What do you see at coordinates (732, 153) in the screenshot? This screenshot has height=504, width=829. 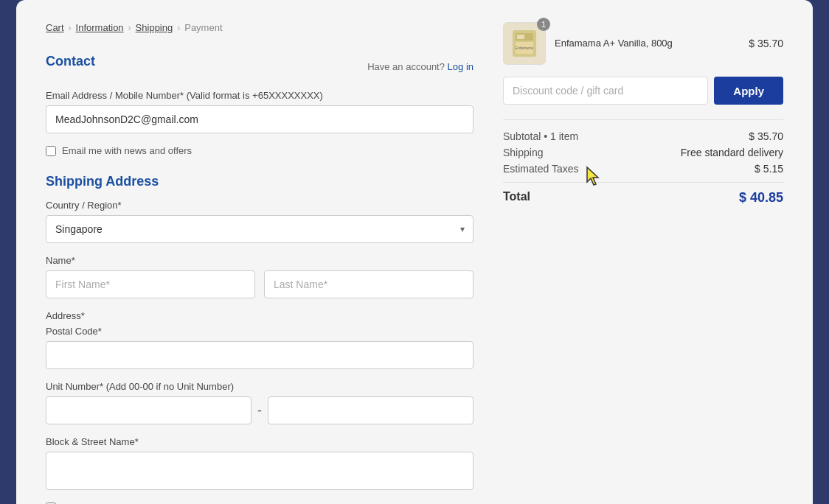 I see `shipping-value: Free standard delivery` at bounding box center [732, 153].